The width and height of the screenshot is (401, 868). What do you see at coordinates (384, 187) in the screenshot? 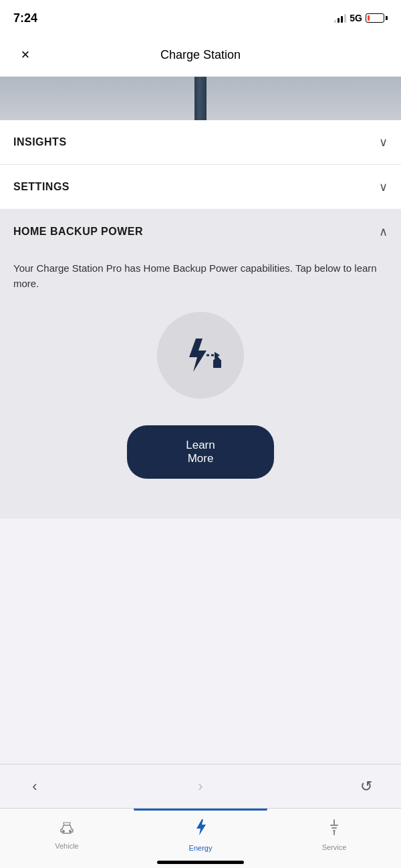
I see `settings-chevron-icon: ∨` at bounding box center [384, 187].